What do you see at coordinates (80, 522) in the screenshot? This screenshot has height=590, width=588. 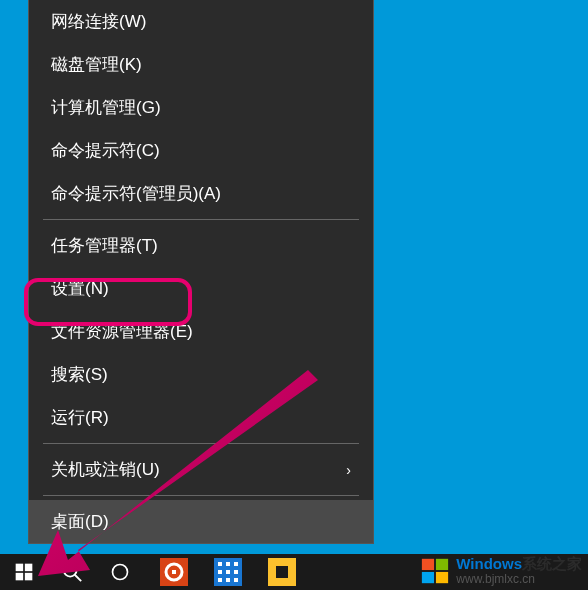 I see `menu-label: 桌面(D)` at bounding box center [80, 522].